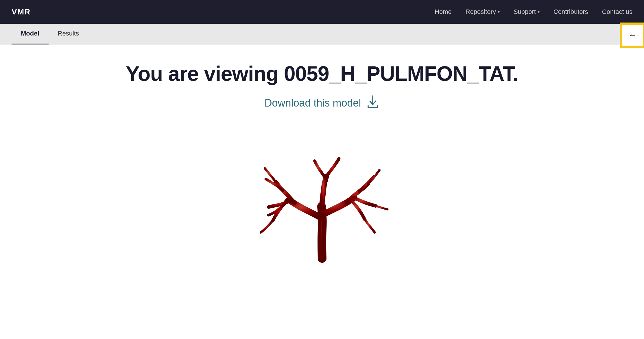  Describe the element at coordinates (322, 103) in the screenshot. I see `download-link: Download this model` at that location.